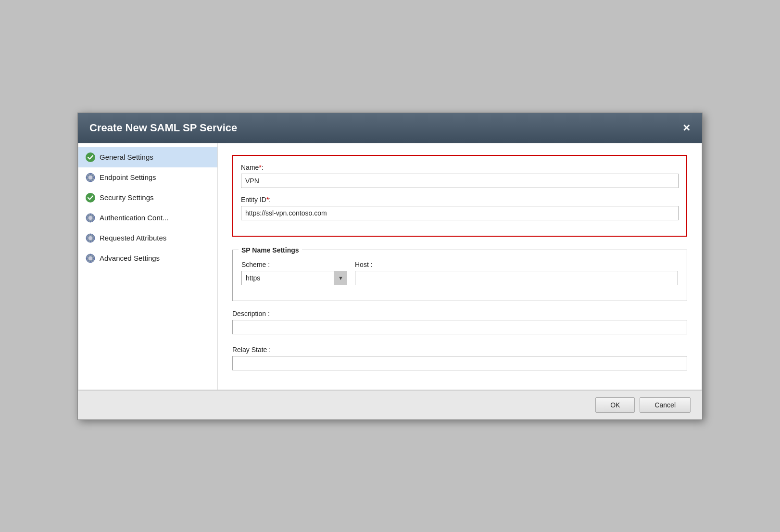 Image resolution: width=780 pixels, height=532 pixels. I want to click on entity-id-field-group: Entity ID*:, so click(460, 208).